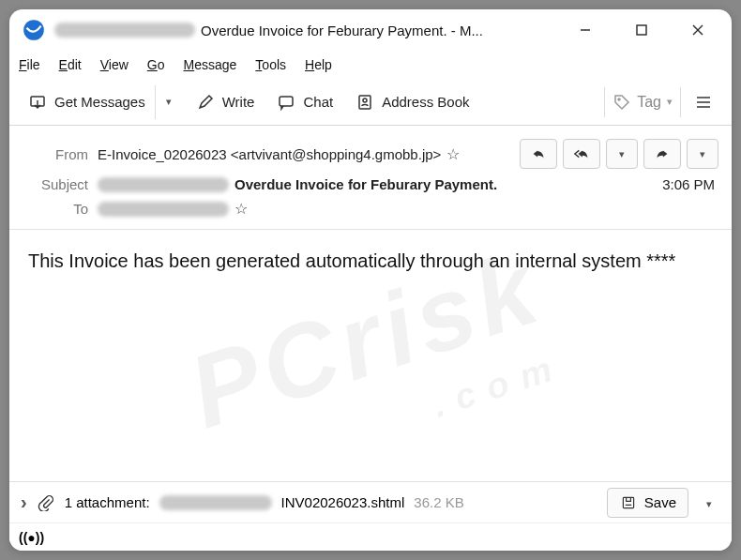  I want to click on save-label: Save, so click(660, 503).